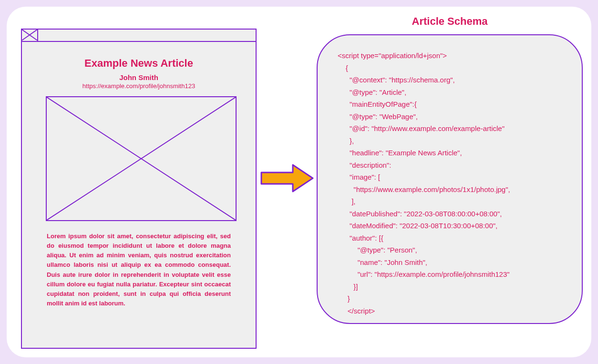  I want to click on arrow-right-icon, so click(287, 178).